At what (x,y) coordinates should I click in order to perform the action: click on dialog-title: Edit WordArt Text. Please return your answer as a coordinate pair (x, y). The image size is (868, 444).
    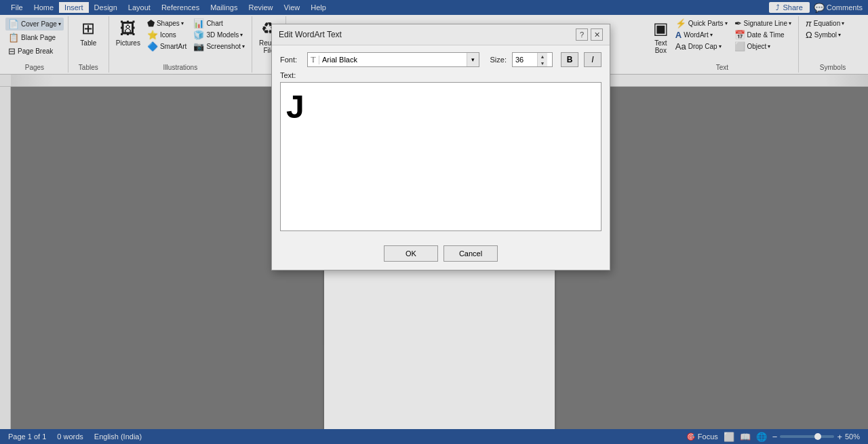
    Looking at the image, I should click on (311, 35).